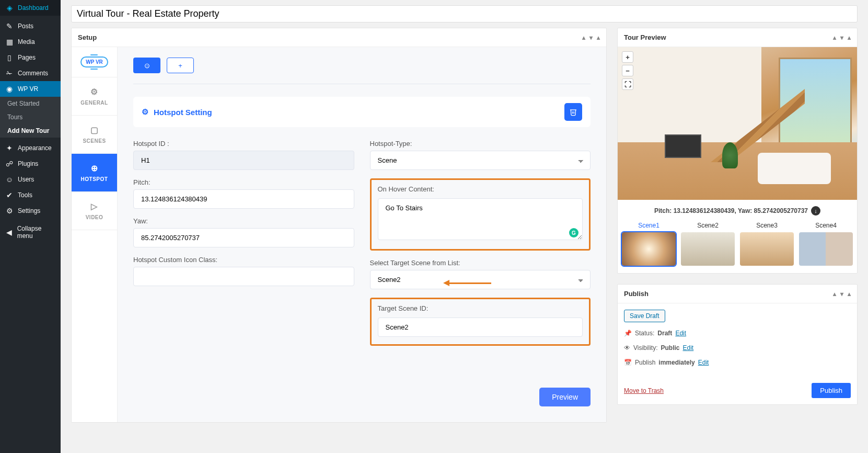  Describe the element at coordinates (30, 195) in the screenshot. I see `sidebar-item-tools: ✔Tools` at that location.